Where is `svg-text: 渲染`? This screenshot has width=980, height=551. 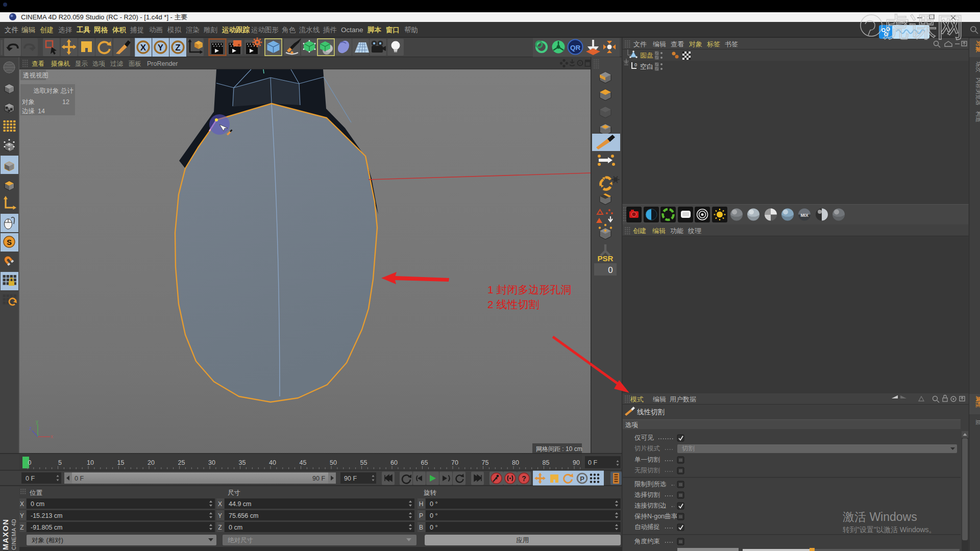 svg-text: 渲染 is located at coordinates (193, 30).